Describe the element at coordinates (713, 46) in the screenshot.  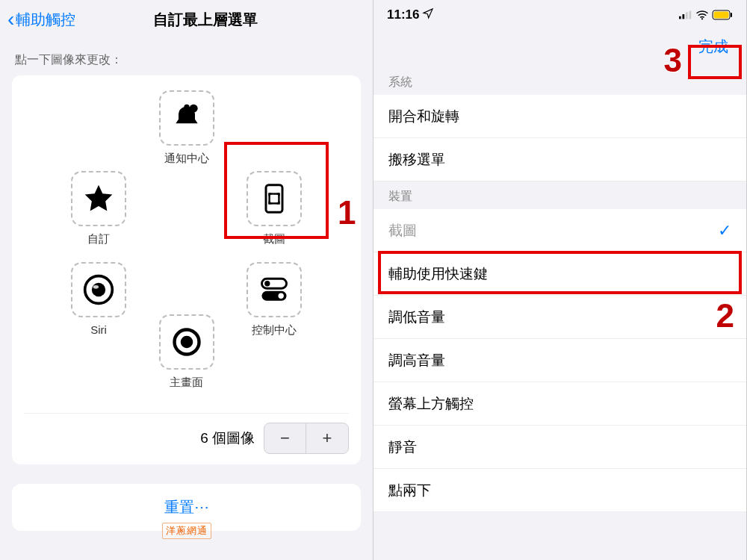
I see `done-button: 完成` at that location.